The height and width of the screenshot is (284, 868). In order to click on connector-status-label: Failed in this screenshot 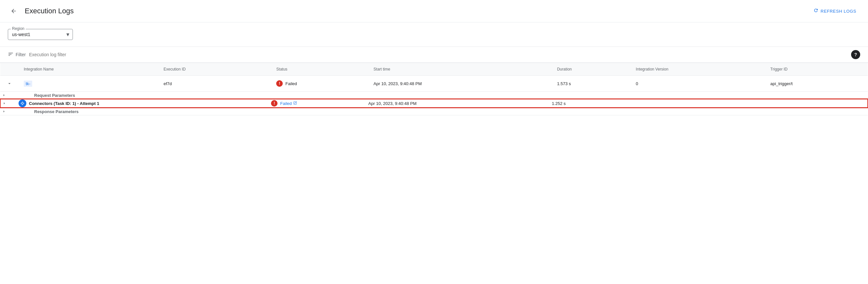, I will do `click(286, 104)`.